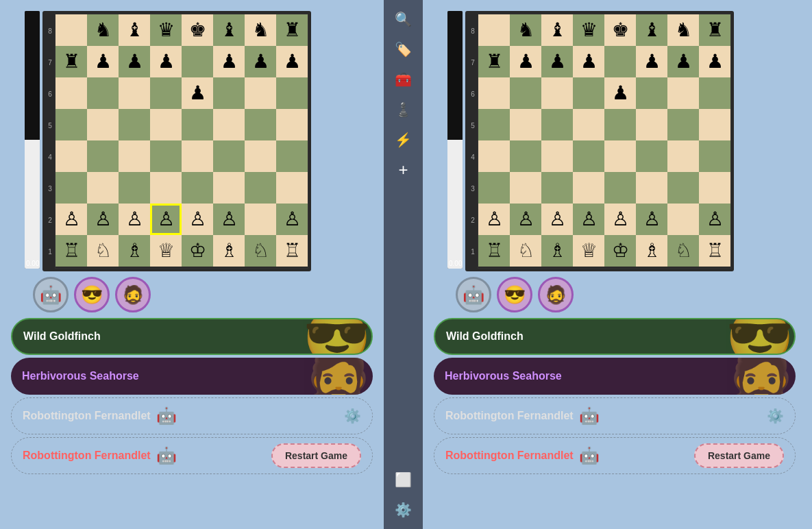  I want to click on settings-icon: ⚙️, so click(404, 510).